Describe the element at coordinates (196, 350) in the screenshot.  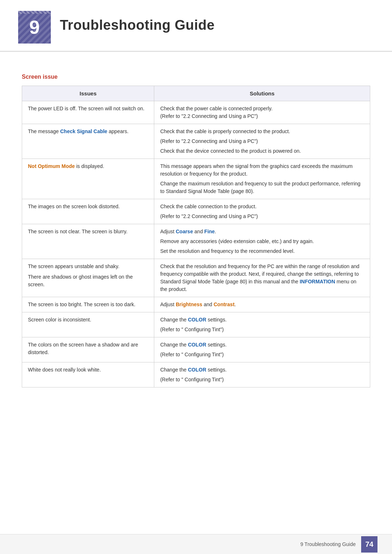
I see `table-row: The colors on the screen have a shadow a…` at that location.